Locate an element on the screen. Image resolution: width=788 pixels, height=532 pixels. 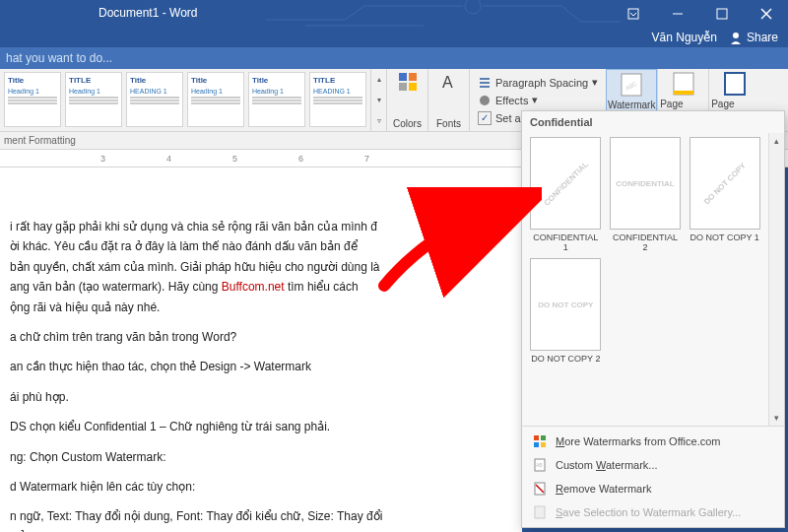
office-icon is located at coordinates (540, 441).